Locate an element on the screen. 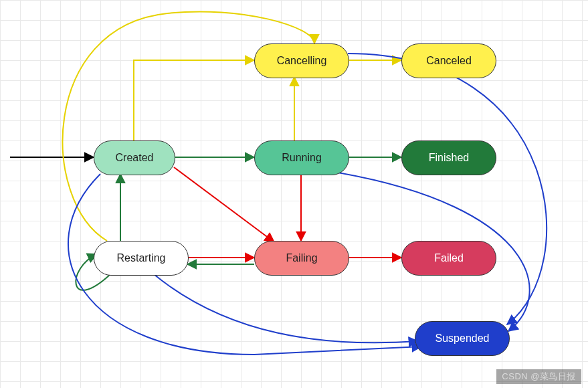 This screenshot has width=588, height=388. node-label: Canceled is located at coordinates (449, 61).